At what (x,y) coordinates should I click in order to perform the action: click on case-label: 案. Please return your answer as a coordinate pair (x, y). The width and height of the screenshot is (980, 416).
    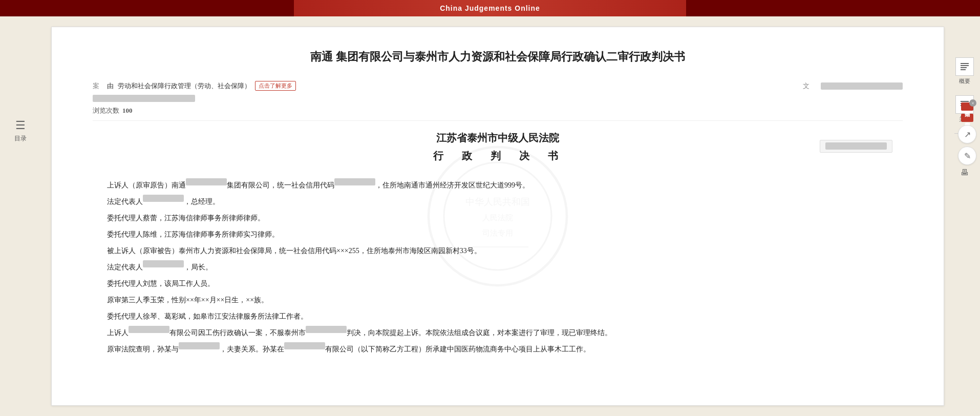
    Looking at the image, I should click on (96, 86).